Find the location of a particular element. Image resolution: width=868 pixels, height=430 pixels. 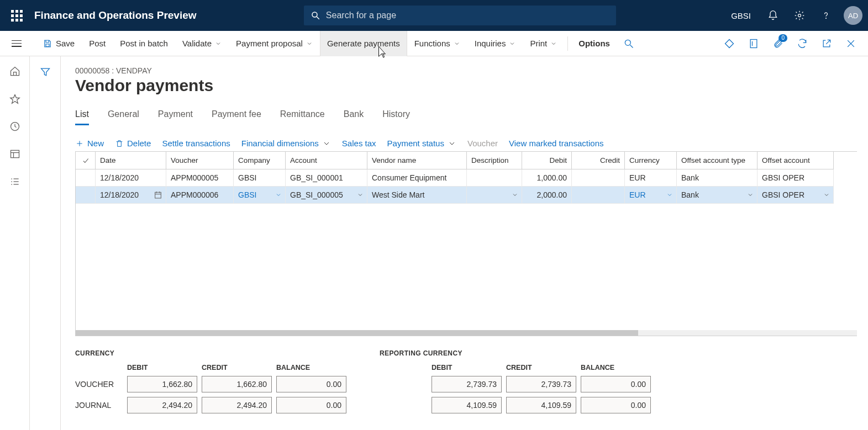

post-in-batch-button: Post in batch is located at coordinates (144, 44).